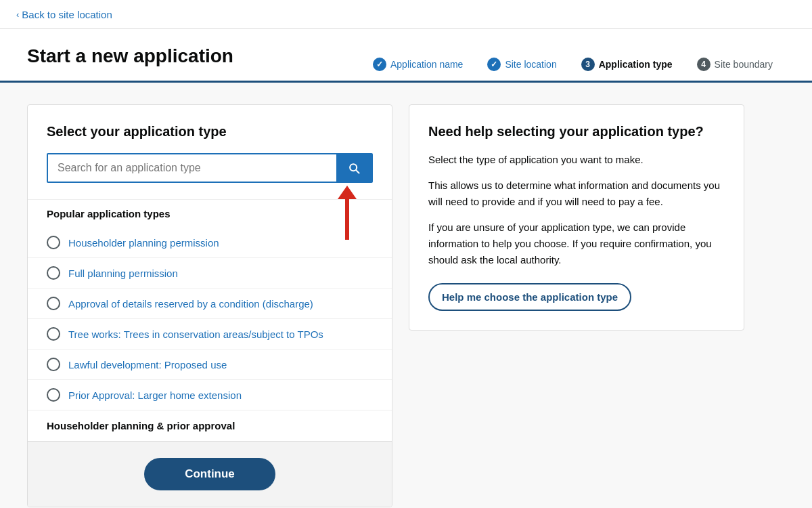 The width and height of the screenshot is (812, 508). What do you see at coordinates (735, 66) in the screenshot?
I see `step-site-boundary: 4 Site boundary` at bounding box center [735, 66].